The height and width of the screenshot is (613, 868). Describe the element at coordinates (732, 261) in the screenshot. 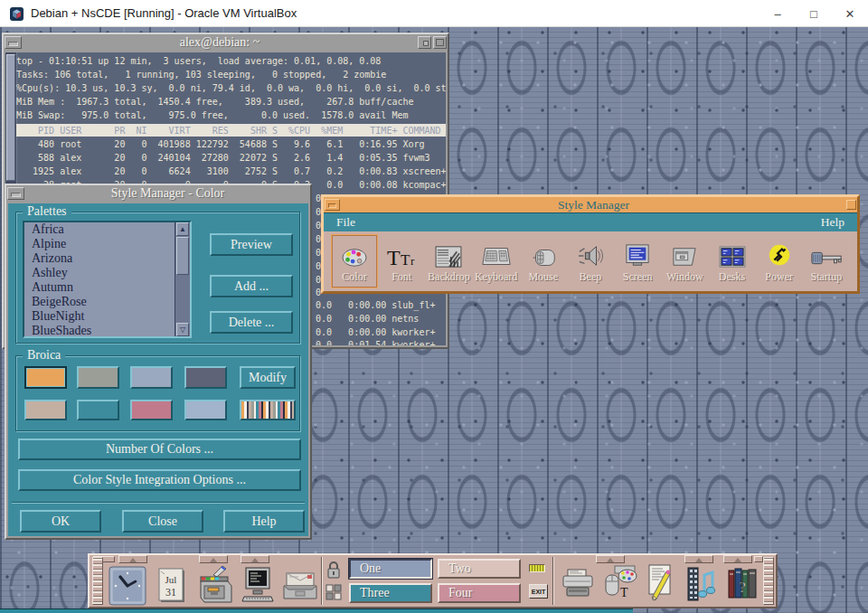

I see `style-item-desks: Desks` at that location.